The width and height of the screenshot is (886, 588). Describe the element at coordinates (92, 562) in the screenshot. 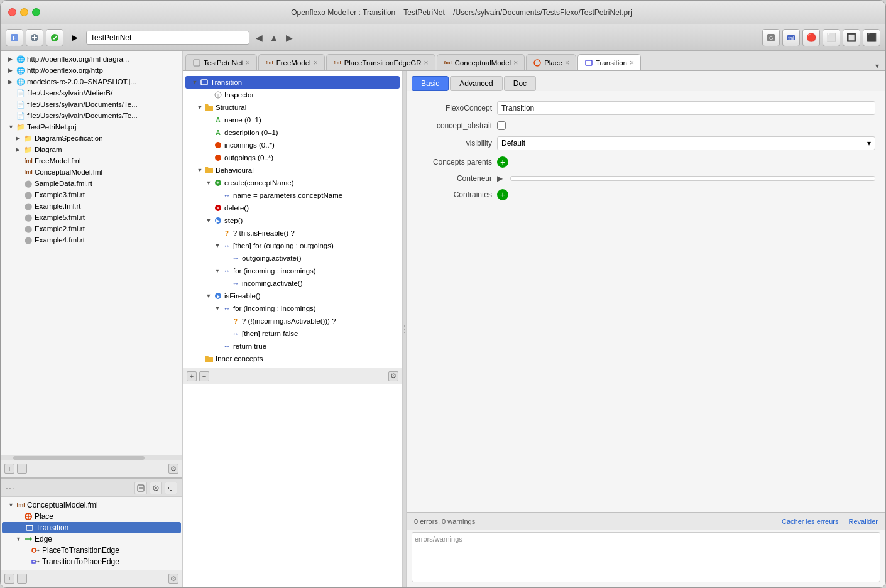

I see `cm-item-transition-to-place: TransitionToPlaceEdge` at that location.